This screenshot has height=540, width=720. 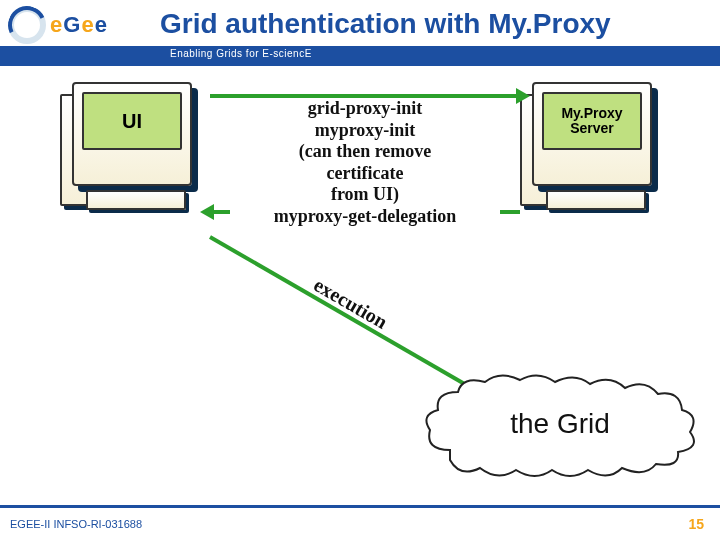 What do you see at coordinates (79, 25) in the screenshot?
I see `logo-text: eGee` at bounding box center [79, 25].